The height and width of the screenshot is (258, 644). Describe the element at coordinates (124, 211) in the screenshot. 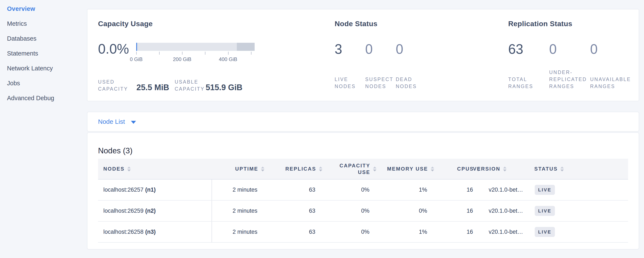

I see `node-address: localhost:26259` at that location.